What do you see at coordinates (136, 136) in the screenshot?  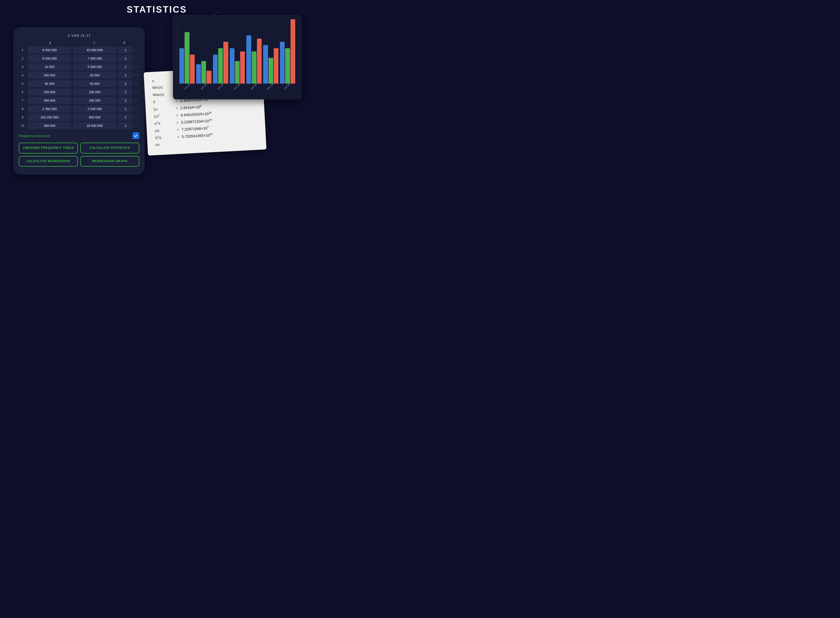 I see `frequency-checkbox` at bounding box center [136, 136].